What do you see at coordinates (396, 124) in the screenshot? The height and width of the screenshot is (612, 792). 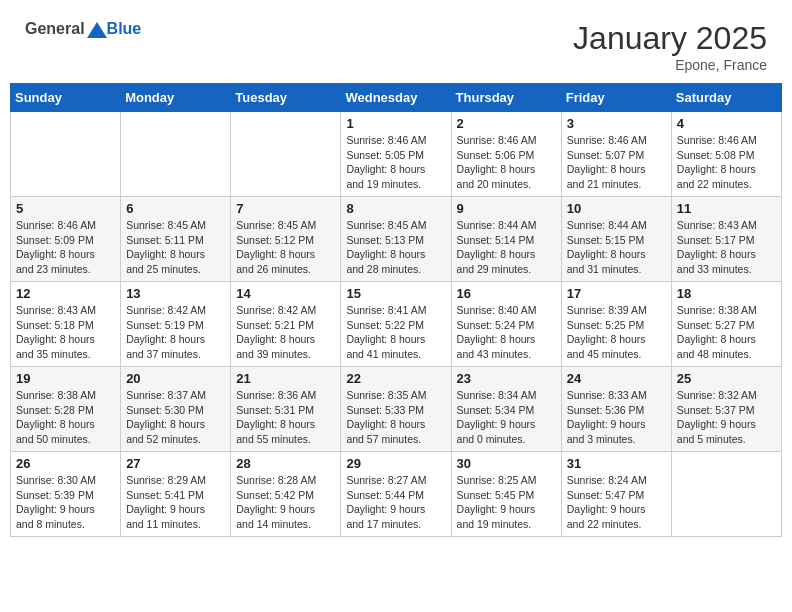 I see `day-number: 1` at bounding box center [396, 124].